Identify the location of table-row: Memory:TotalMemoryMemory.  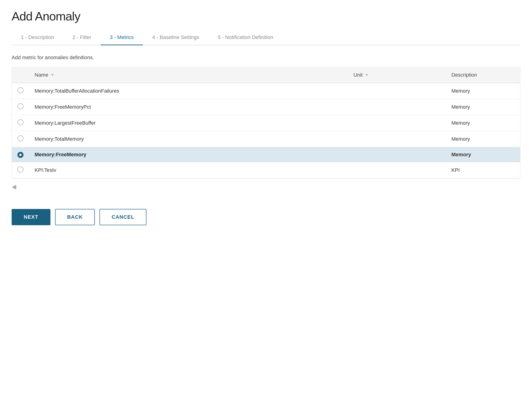
(266, 139).